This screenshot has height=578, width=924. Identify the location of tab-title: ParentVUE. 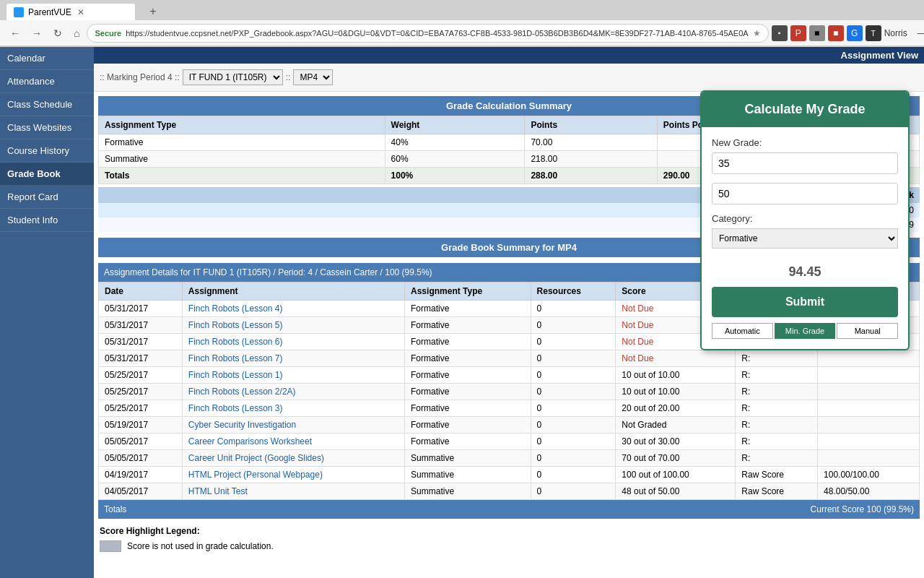
(50, 12).